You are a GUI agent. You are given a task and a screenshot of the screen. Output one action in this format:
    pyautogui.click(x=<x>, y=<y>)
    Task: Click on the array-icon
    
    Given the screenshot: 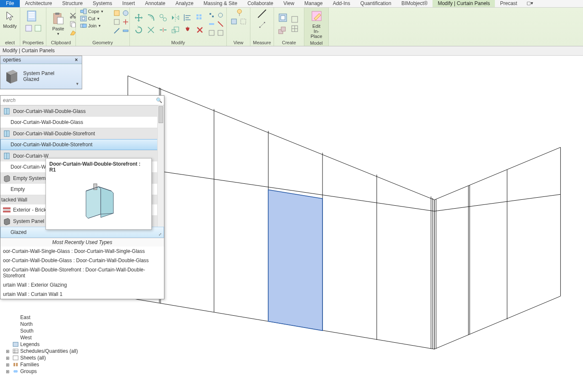 What is the action you would take?
    pyautogui.click(x=200, y=18)
    